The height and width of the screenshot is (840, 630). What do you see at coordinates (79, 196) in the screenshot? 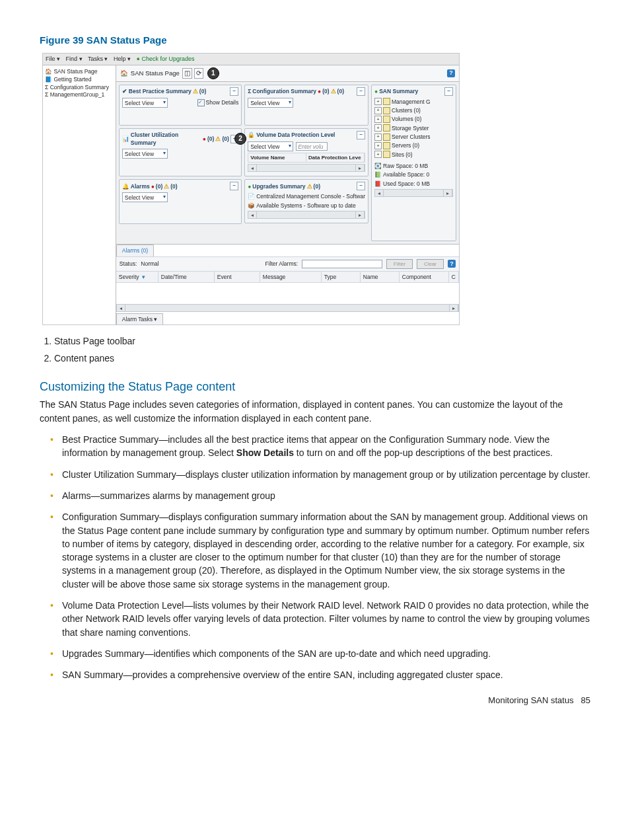
I see `nav-tree: 🏠 SAN Status Page 📘 Getting Started Σ Co…` at bounding box center [79, 196].